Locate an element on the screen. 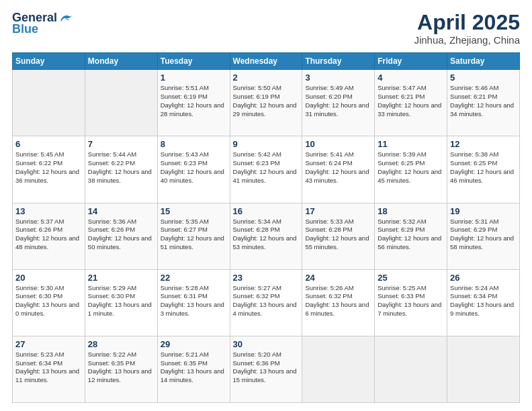  day-cell: 27Sunrise: 5:23 AM Sunset: 6:34 PM Dayli… is located at coordinates (49, 369).